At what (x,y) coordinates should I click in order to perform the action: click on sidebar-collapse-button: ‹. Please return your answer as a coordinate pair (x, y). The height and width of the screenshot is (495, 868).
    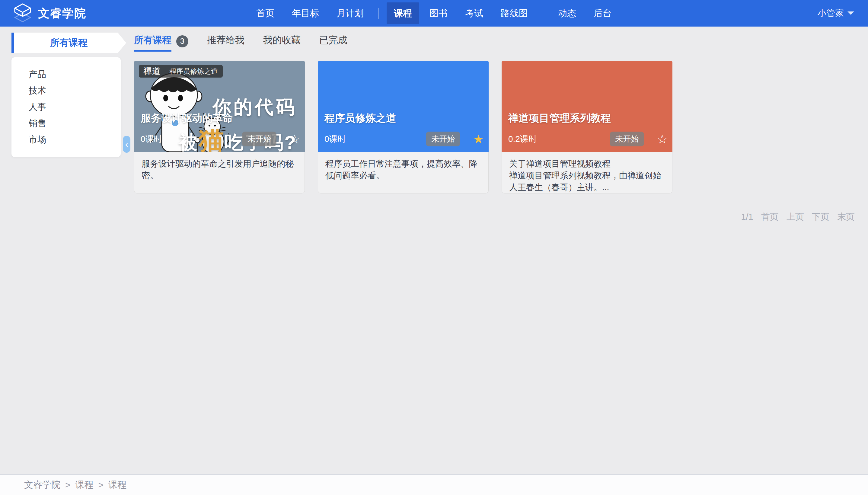
    Looking at the image, I should click on (126, 144).